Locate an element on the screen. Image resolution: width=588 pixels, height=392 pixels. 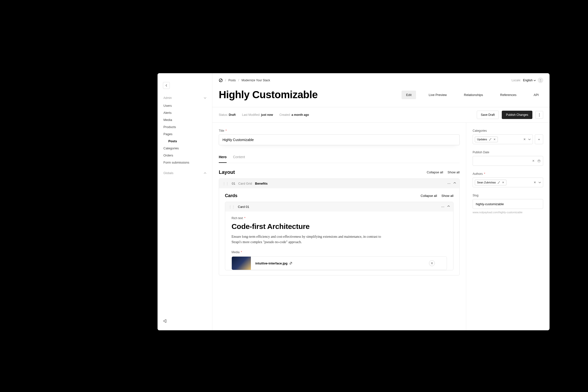
created-field: Created: a month ago is located at coordinates (294, 115).